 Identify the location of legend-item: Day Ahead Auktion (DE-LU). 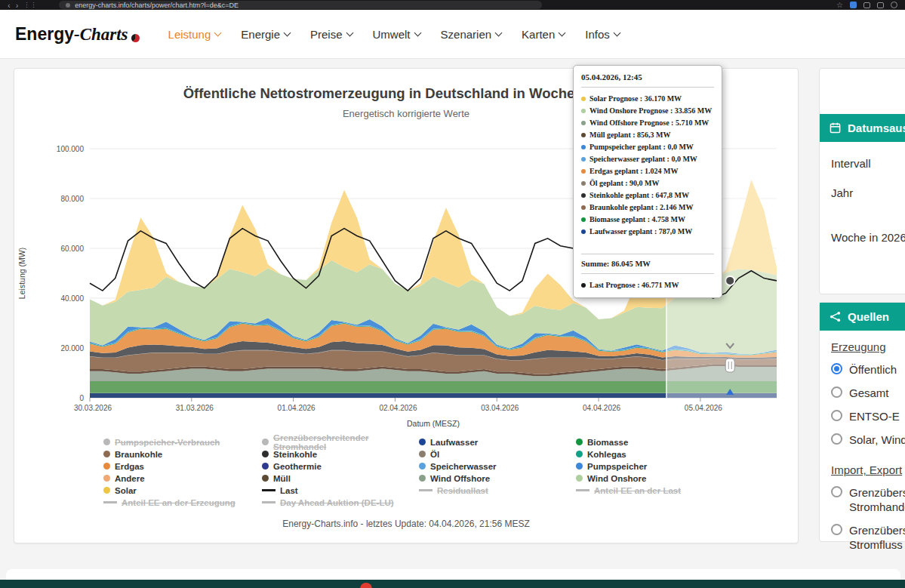
(340, 503).